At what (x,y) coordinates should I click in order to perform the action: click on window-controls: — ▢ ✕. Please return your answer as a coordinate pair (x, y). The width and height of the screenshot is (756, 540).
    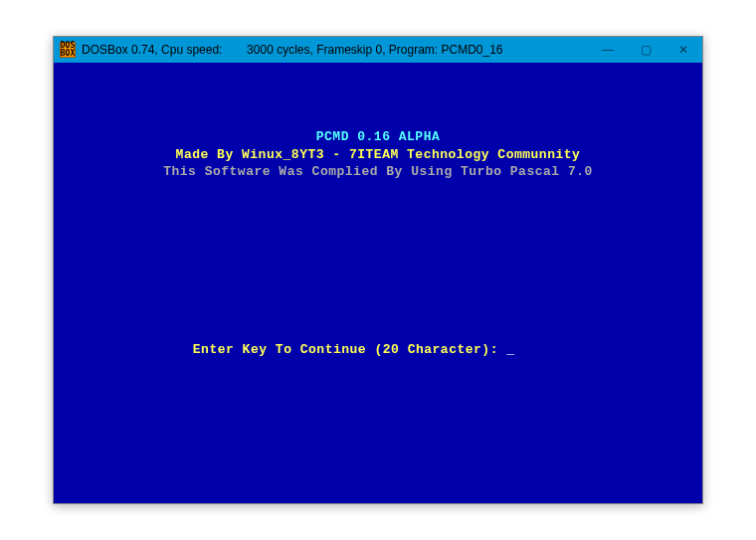
    Looking at the image, I should click on (646, 50).